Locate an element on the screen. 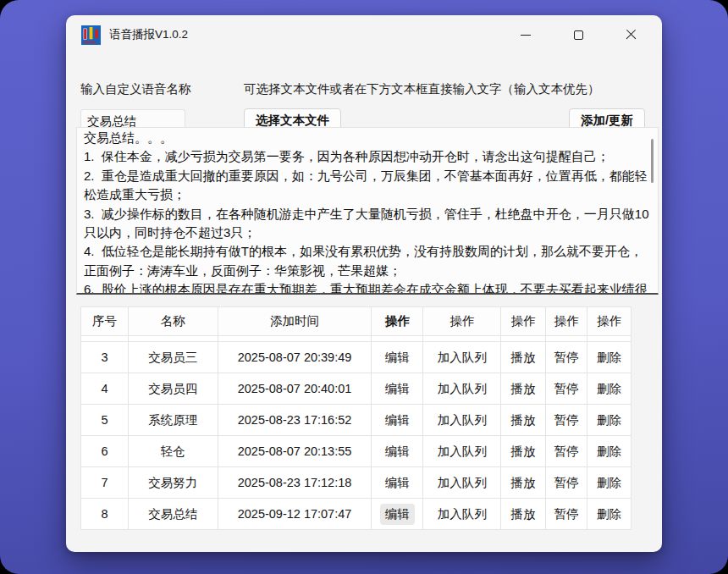 The image size is (728, 574). form-labels: 输入自定义语音名称 可选择文本文件或者在下方文本框直接输入文字（输入文本优先） is located at coordinates (364, 90).